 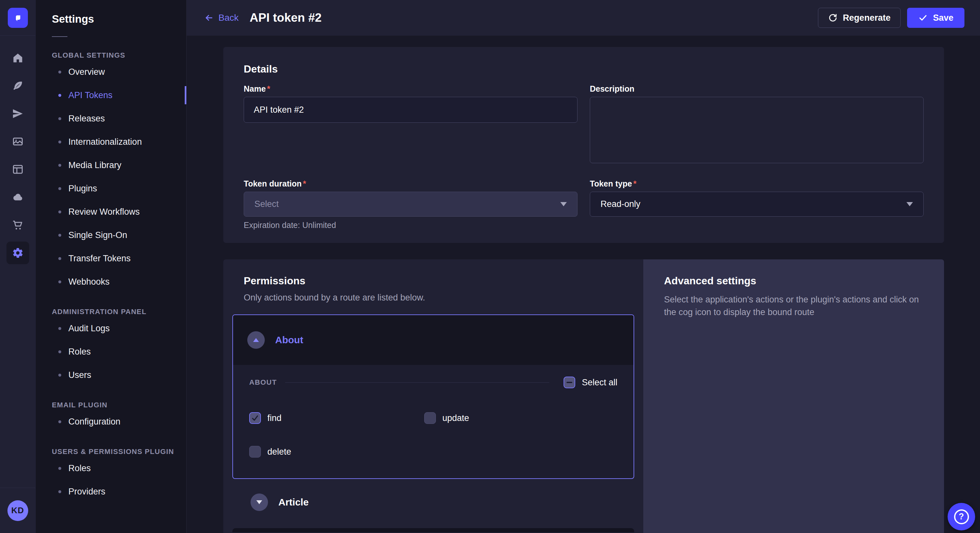 I want to click on description-field-group: Description, so click(x=757, y=124).